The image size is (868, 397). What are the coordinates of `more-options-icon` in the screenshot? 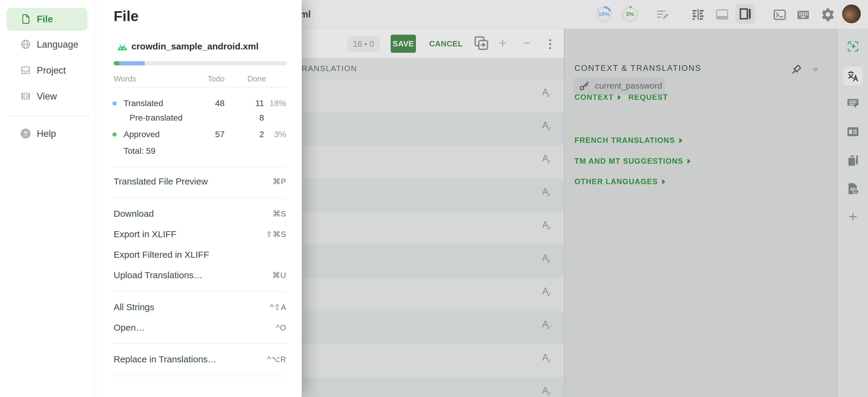 It's located at (550, 44).